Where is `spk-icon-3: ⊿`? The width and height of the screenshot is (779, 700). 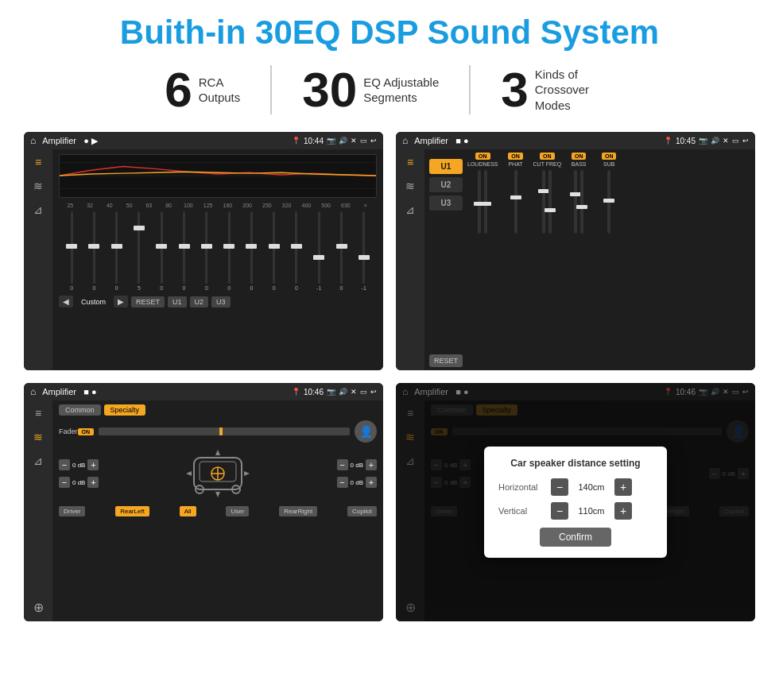 spk-icon-3: ⊿ is located at coordinates (38, 461).